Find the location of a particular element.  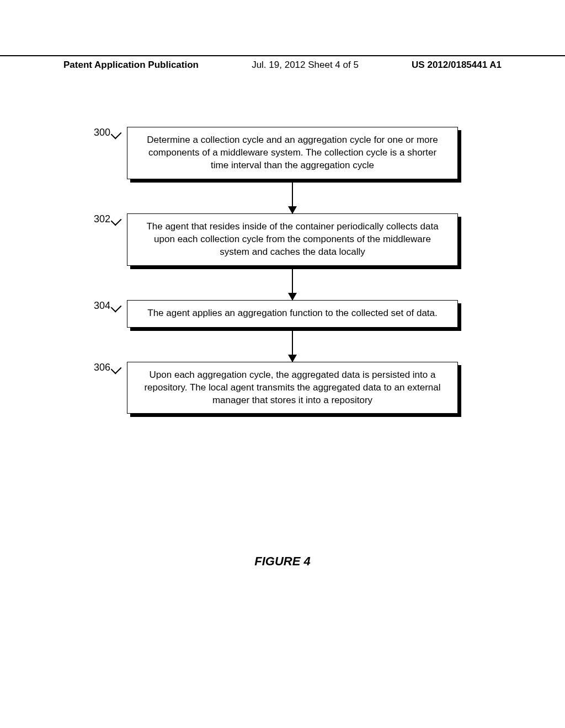

step-text: The agent that resides inside of the con… is located at coordinates (292, 239).